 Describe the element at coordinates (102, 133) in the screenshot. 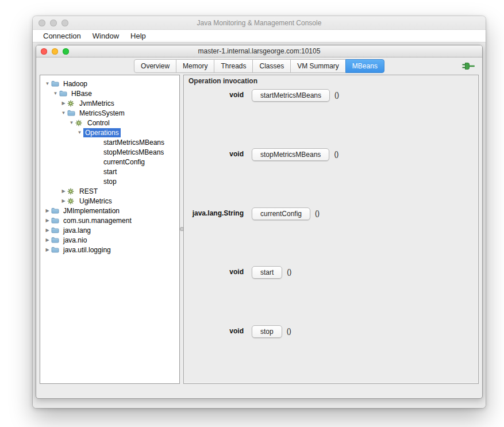

I see `tree-item-label: Operations` at that location.